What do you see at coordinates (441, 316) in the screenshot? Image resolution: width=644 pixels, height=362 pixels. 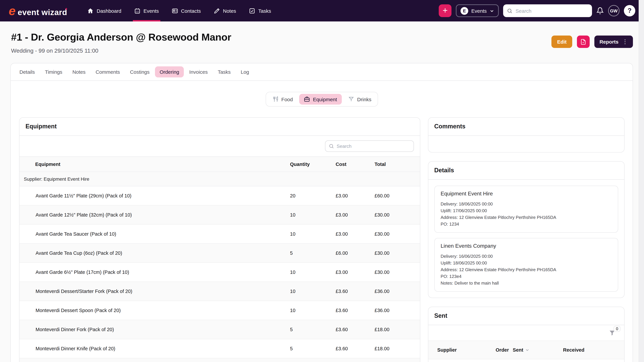 I see `sent-panel-title: Sent` at bounding box center [441, 316].